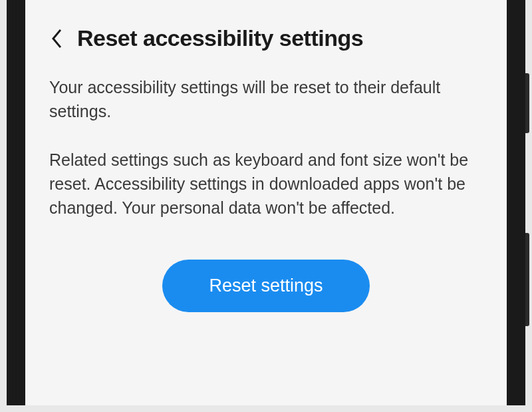 Image resolution: width=532 pixels, height=412 pixels. What do you see at coordinates (266, 286) in the screenshot?
I see `button-container: Reset settings` at bounding box center [266, 286].